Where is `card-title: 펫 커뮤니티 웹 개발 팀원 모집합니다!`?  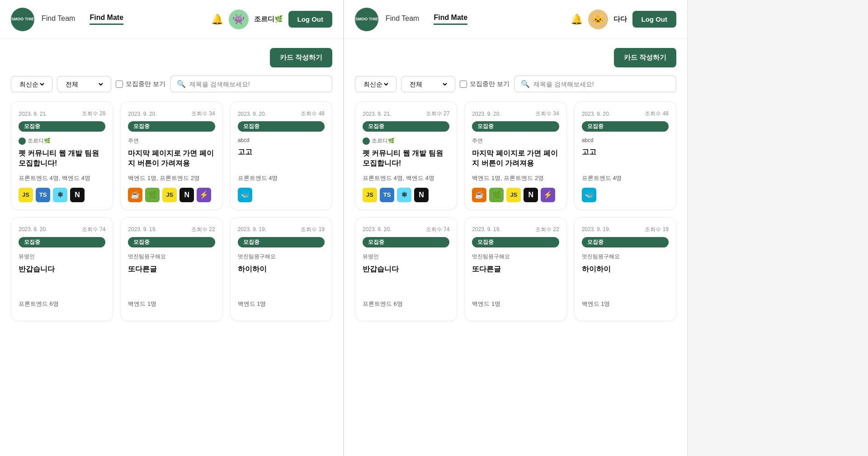
card-title: 펫 커뮤니티 웹 개발 팀원 모집합니다! is located at coordinates (406, 158).